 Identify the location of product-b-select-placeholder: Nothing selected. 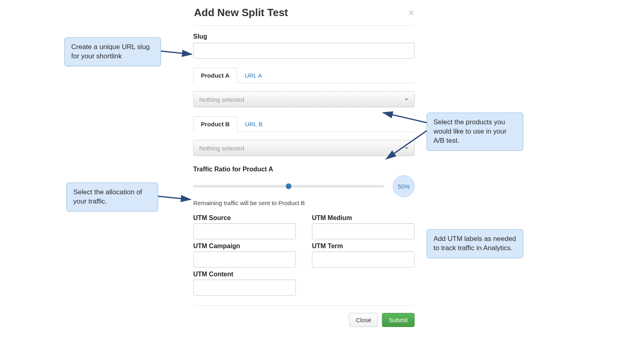
(222, 148).